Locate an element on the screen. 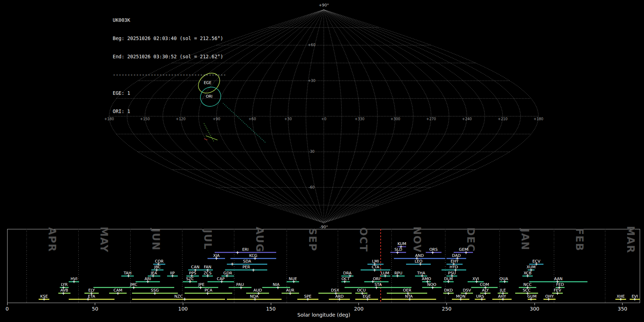  peak-marker-ege: + is located at coordinates (367, 299).